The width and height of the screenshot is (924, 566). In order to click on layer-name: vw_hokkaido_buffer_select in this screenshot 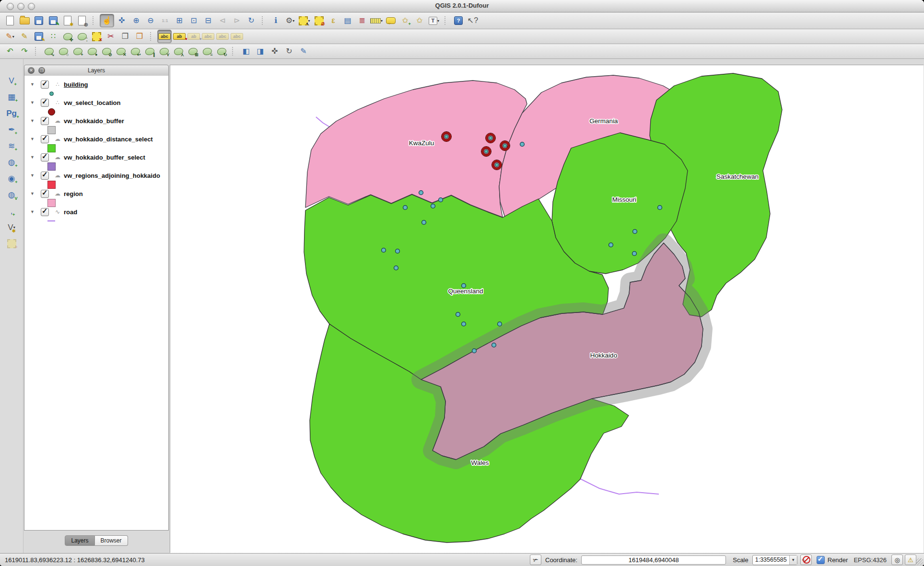, I will do `click(105, 157)`.